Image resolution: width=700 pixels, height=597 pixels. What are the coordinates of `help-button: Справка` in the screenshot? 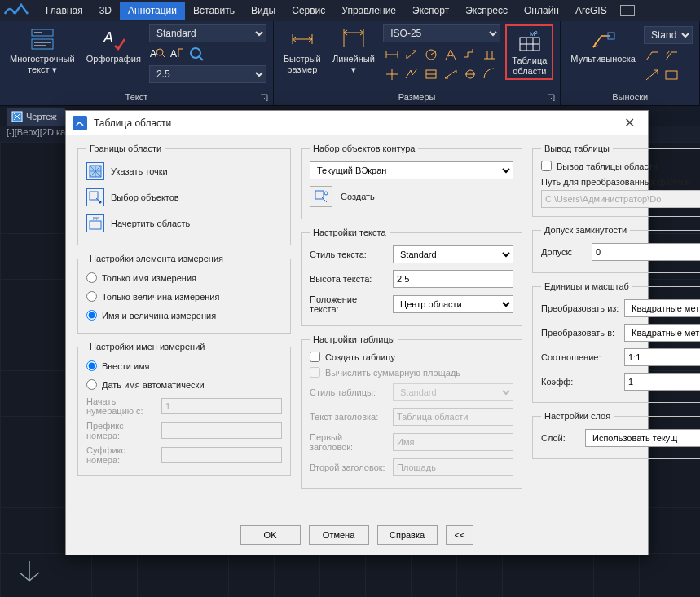 It's located at (407, 535).